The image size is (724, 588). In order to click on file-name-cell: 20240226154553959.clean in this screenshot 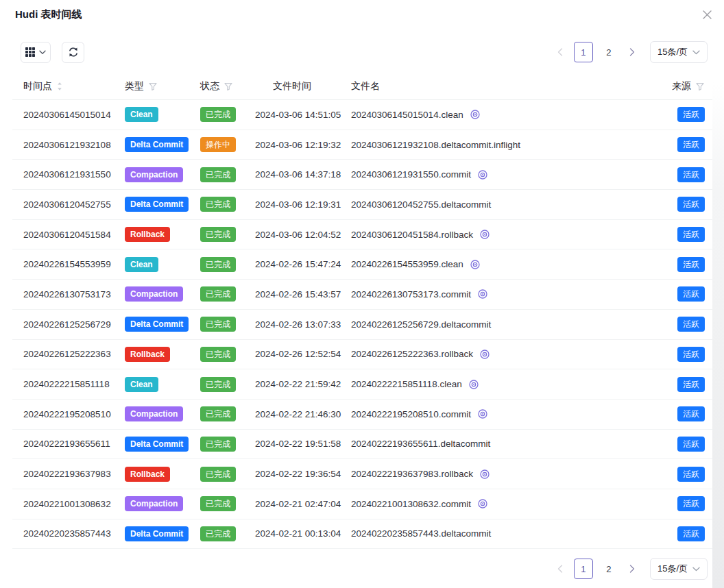, I will do `click(500, 265)`.